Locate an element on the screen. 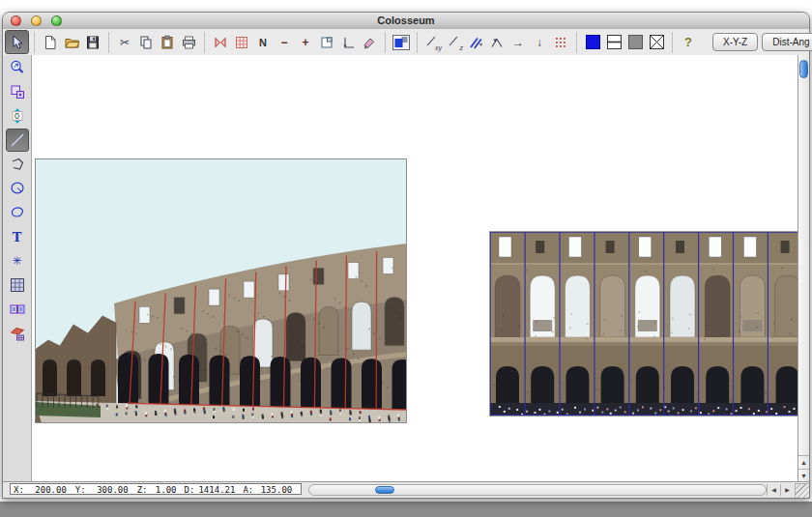 The image size is (812, 517). vertical-scrollbar: ▲ ▼ is located at coordinates (803, 269).